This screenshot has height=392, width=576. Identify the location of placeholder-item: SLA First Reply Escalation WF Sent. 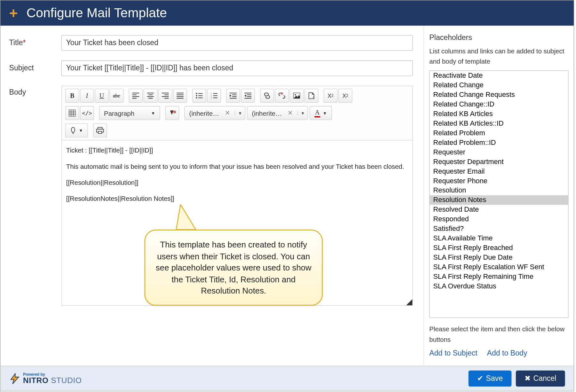
(499, 267).